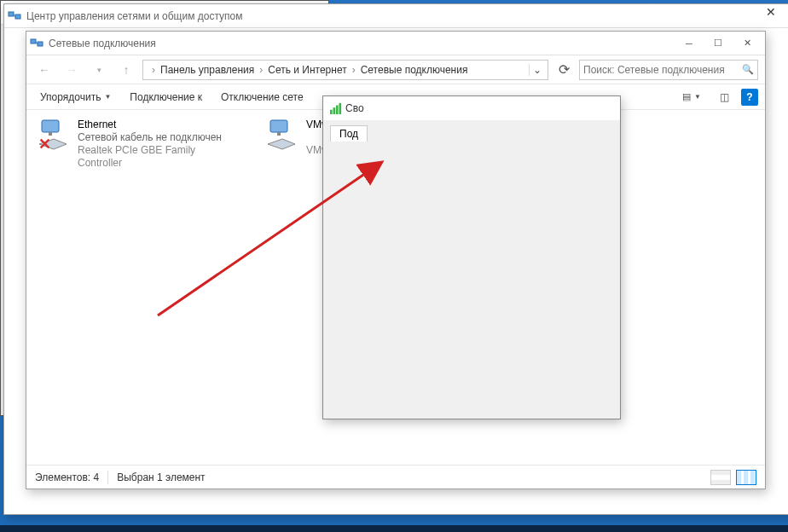 This screenshot has height=532, width=788. I want to click on help-icon: ?, so click(750, 97).